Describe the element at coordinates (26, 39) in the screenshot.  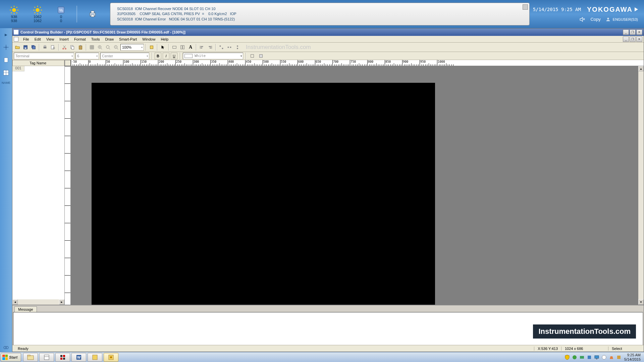
I see `menu-file: File` at that location.